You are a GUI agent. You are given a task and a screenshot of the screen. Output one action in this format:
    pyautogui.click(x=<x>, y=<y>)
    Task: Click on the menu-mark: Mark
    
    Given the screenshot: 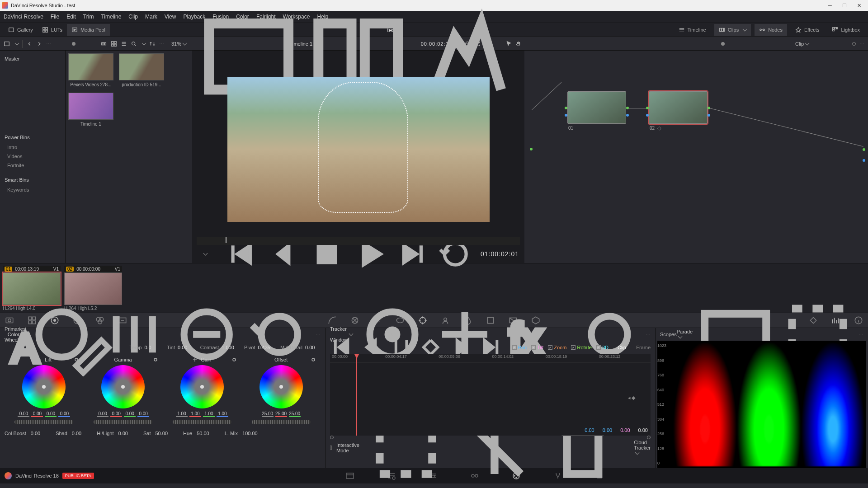 What is the action you would take?
    pyautogui.click(x=151, y=17)
    